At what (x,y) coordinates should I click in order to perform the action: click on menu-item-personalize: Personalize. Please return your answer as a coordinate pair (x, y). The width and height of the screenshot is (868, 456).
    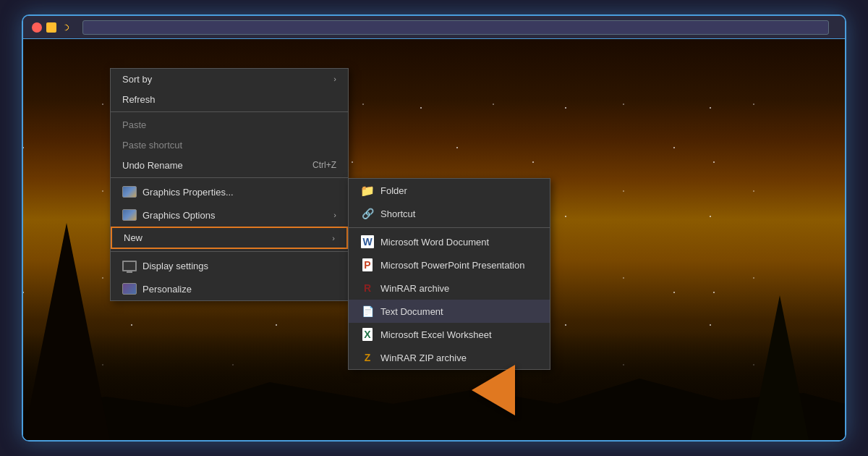
    Looking at the image, I should click on (229, 289).